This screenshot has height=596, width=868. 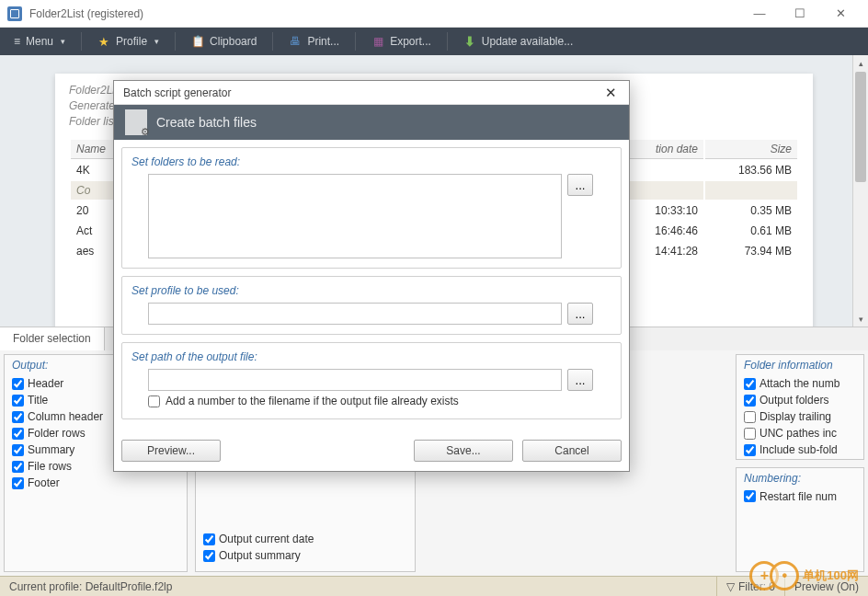 What do you see at coordinates (861, 63) in the screenshot?
I see `scroll-up-arrow: ▴` at bounding box center [861, 63].